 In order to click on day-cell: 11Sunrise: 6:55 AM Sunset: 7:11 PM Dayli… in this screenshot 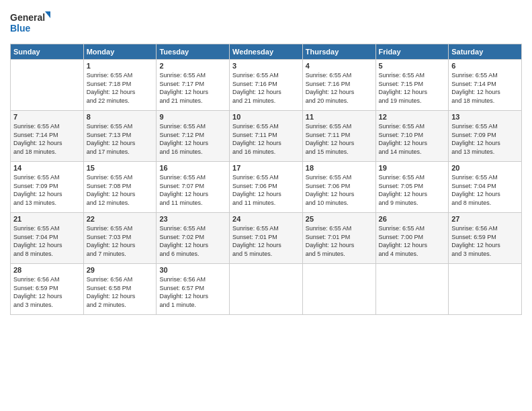, I will do `click(339, 136)`.